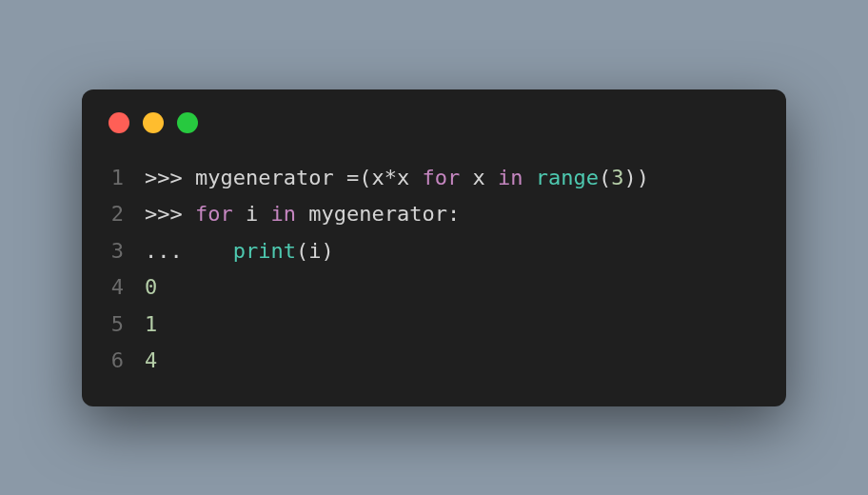 The height and width of the screenshot is (495, 868). What do you see at coordinates (127, 287) in the screenshot?
I see `line-number: 4` at bounding box center [127, 287].